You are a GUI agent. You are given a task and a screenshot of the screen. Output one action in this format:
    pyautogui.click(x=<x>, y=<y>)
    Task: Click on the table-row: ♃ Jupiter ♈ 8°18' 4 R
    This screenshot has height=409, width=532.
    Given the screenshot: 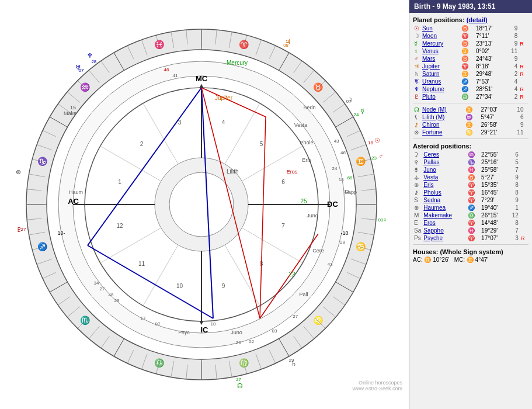 What is the action you would take?
    pyautogui.click(x=471, y=67)
    